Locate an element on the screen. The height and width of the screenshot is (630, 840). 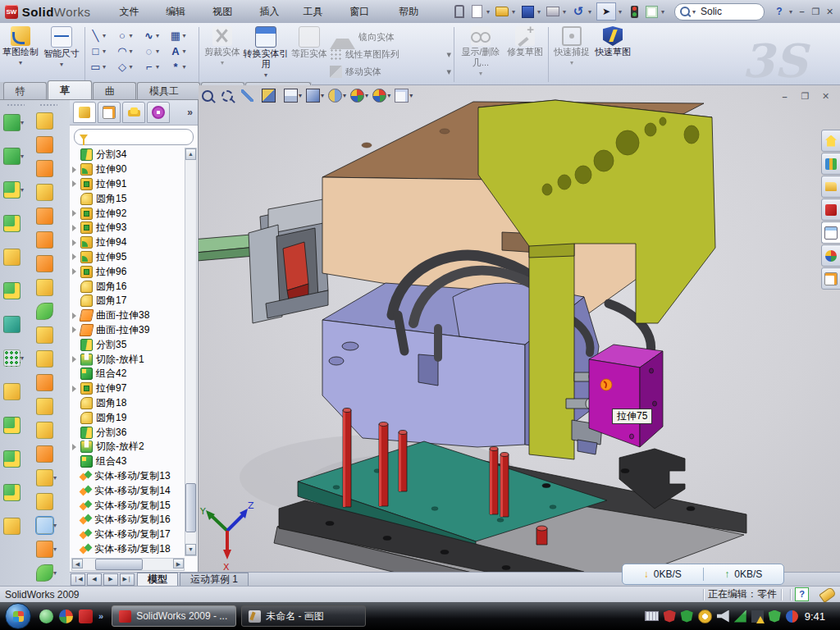
command-tab: 特征 is located at coordinates (25, 90).